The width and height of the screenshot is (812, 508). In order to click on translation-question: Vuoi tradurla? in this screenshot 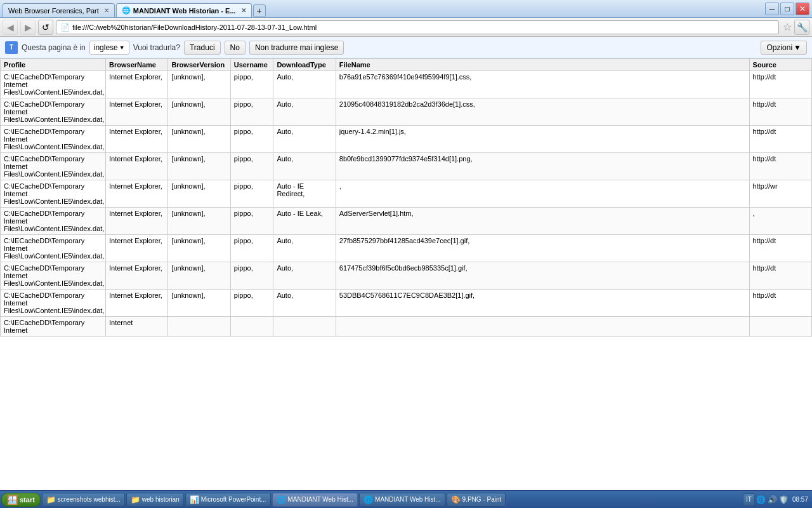, I will do `click(157, 48)`.